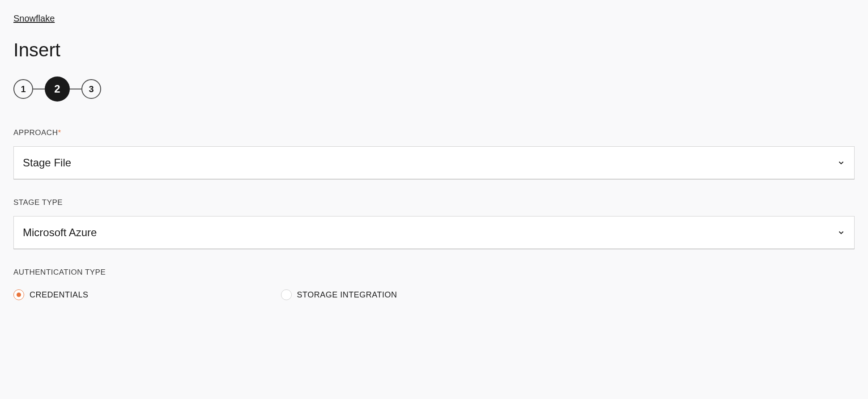 This screenshot has width=868, height=399. I want to click on approach-select-value: Stage File, so click(47, 163).